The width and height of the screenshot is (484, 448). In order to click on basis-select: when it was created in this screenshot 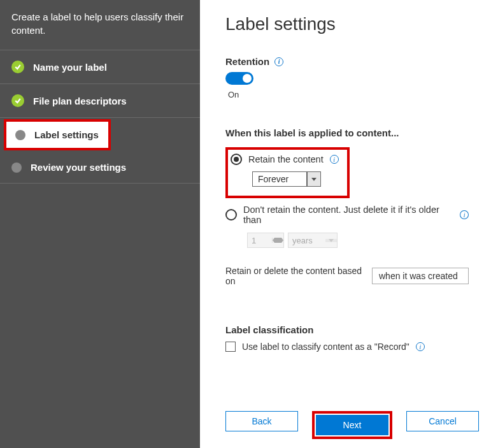, I will do `click(420, 276)`.